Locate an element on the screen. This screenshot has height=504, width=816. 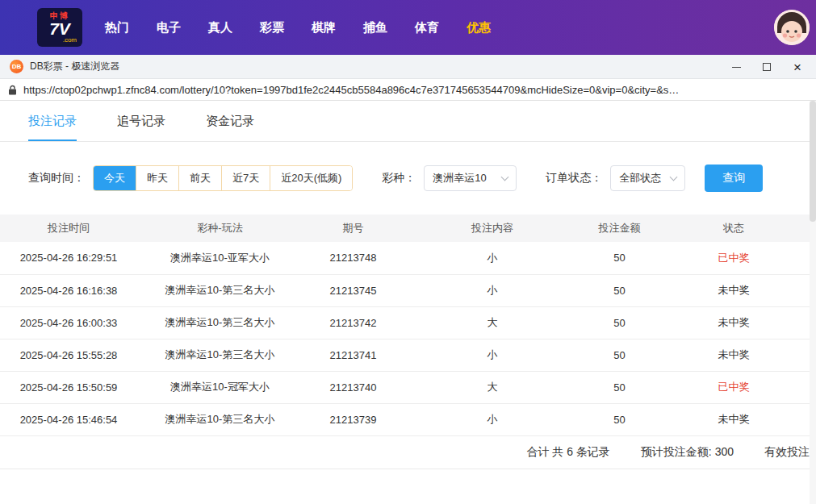
game-play-cell: 澳洲幸运10-亚军大小 is located at coordinates (220, 258).